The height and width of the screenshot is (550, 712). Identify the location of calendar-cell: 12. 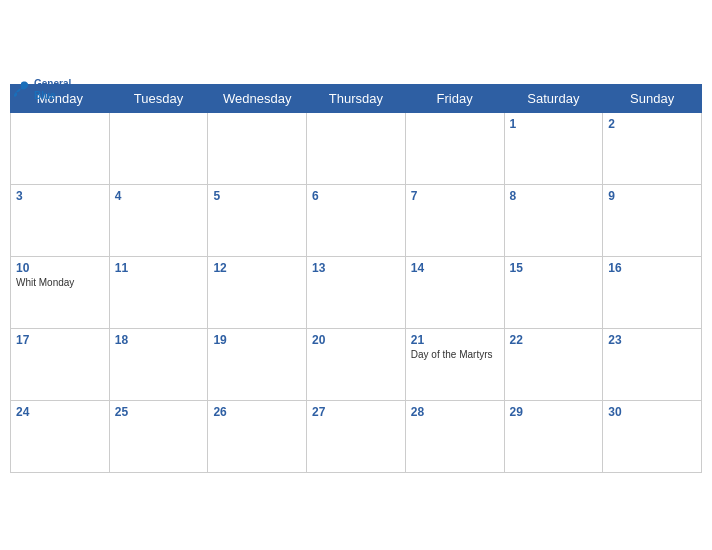
(258, 292).